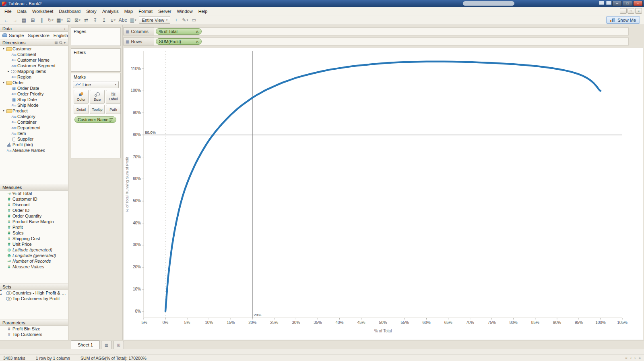 The image size is (644, 361). What do you see at coordinates (34, 54) in the screenshot?
I see `dimension-continent: Continent` at bounding box center [34, 54].